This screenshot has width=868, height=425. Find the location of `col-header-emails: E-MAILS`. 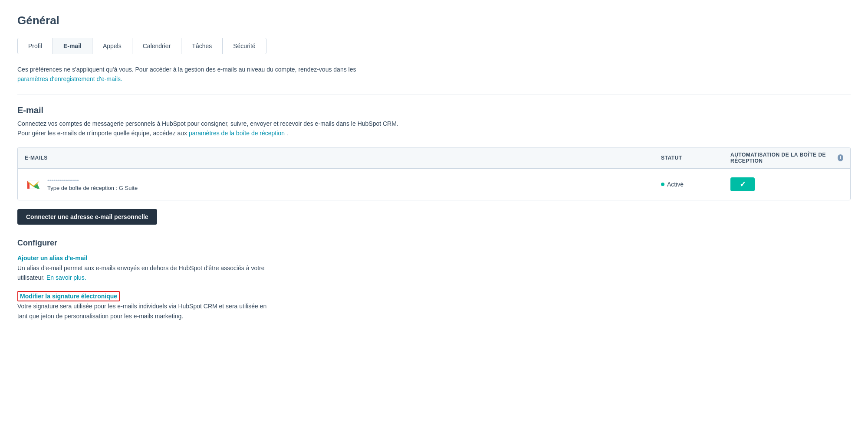

col-header-emails: E-MAILS is located at coordinates (343, 158).